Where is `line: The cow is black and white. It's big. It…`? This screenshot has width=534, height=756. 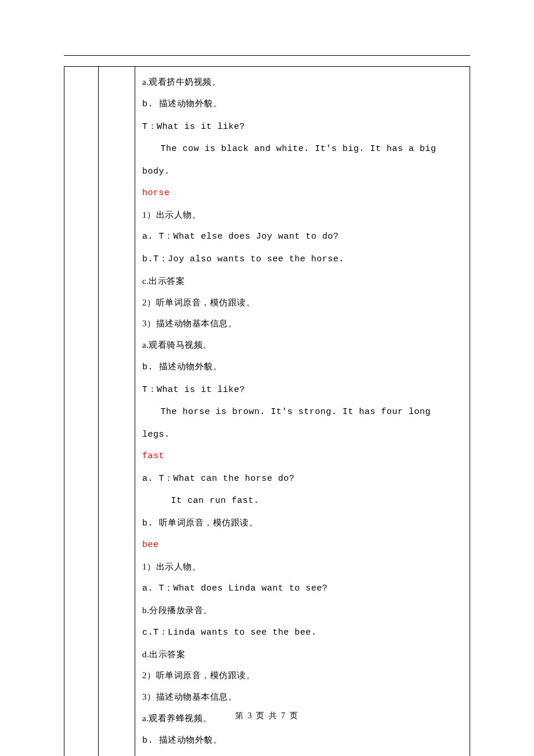
line: The cow is black and white. It's big. It… is located at coordinates (303, 160).